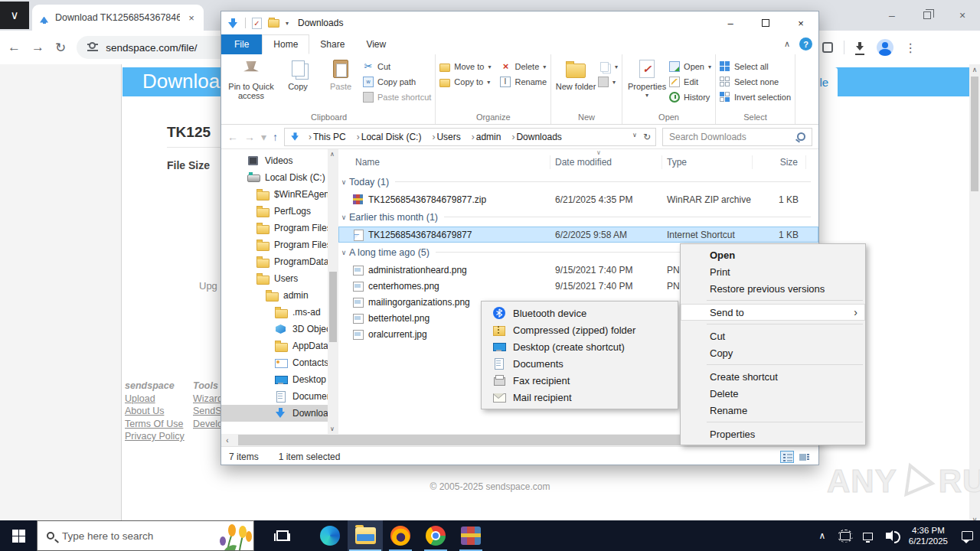 Image resolution: width=980 pixels, height=551 pixels. Describe the element at coordinates (580, 330) in the screenshot. I see `menu-item-zipped-folder: Compressed (zipped) folder` at that location.